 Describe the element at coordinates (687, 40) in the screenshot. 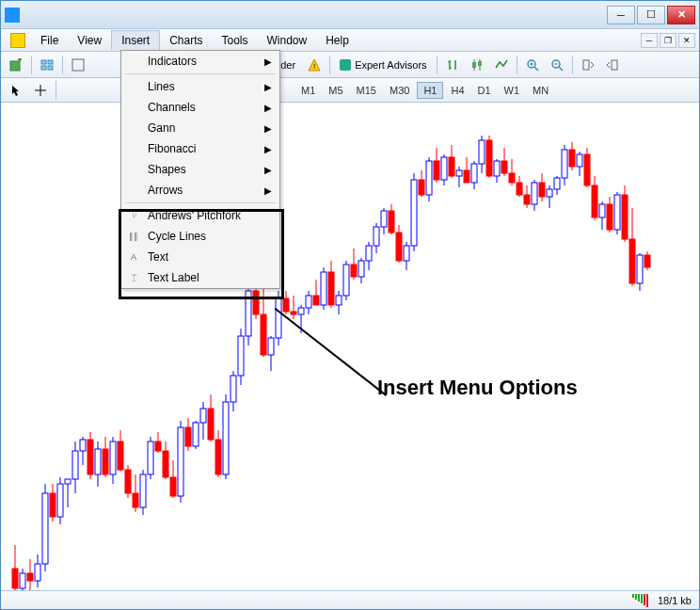

I see `mdi-close-button: ✕` at that location.